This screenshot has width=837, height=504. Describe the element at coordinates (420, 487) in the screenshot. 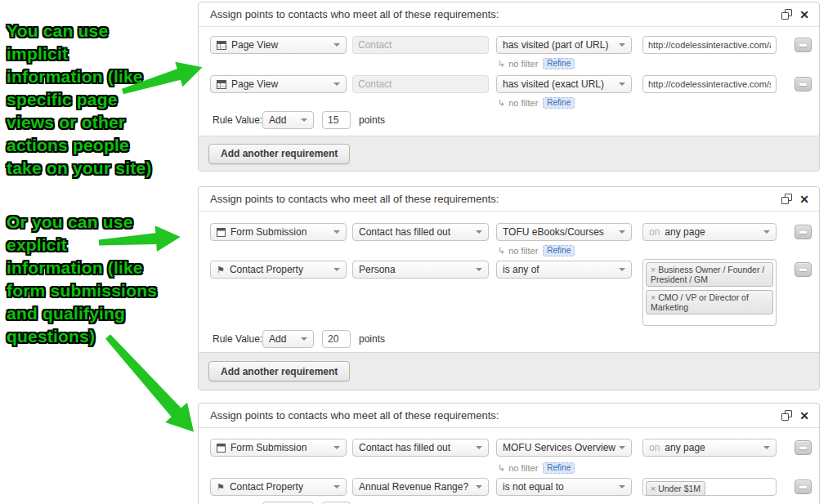

I see `property-dropdown: Annual Revenue Range?` at that location.